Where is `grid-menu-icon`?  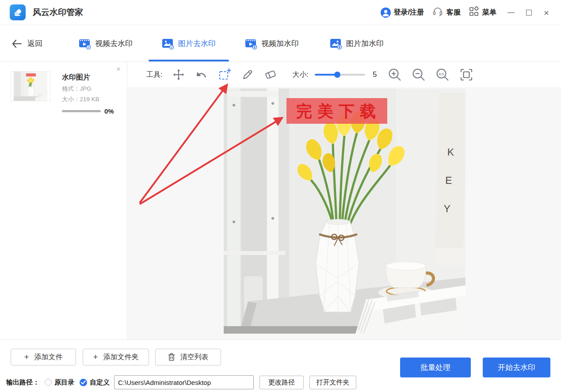
grid-menu-icon is located at coordinates (474, 12).